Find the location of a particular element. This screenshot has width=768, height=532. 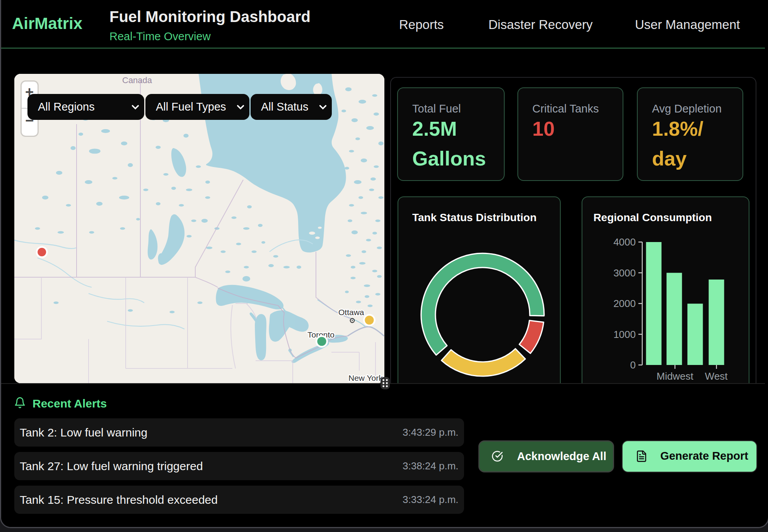

svg-text: 0 is located at coordinates (633, 365).